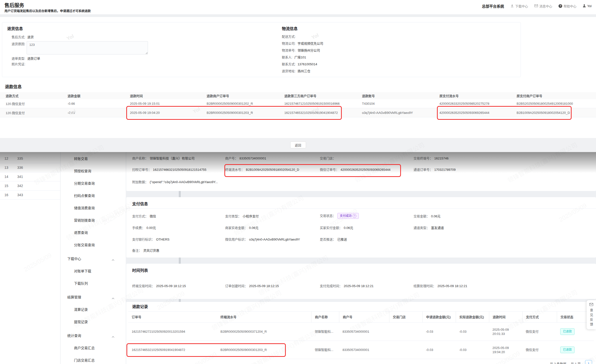 The image size is (596, 364). I want to click on page-header: 售后服务 用户订货端发起售后以及后台新增售后，申请通过才可系统退款 总部平台系统…, so click(298, 7).